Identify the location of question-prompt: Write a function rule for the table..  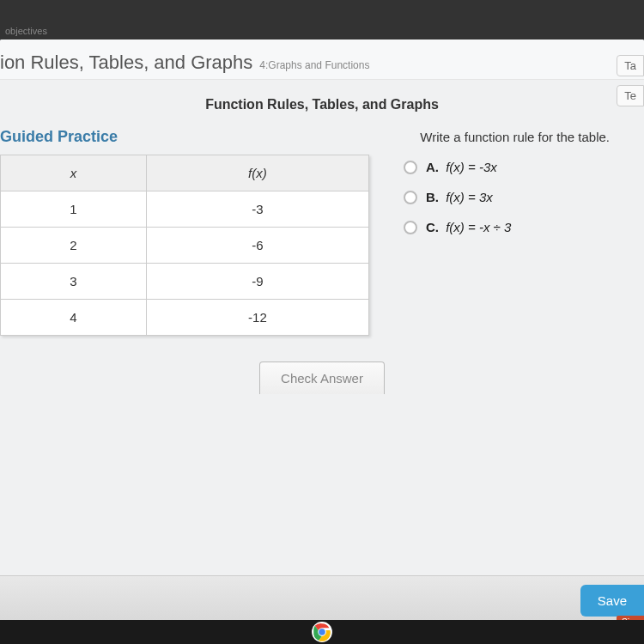
(532, 137).